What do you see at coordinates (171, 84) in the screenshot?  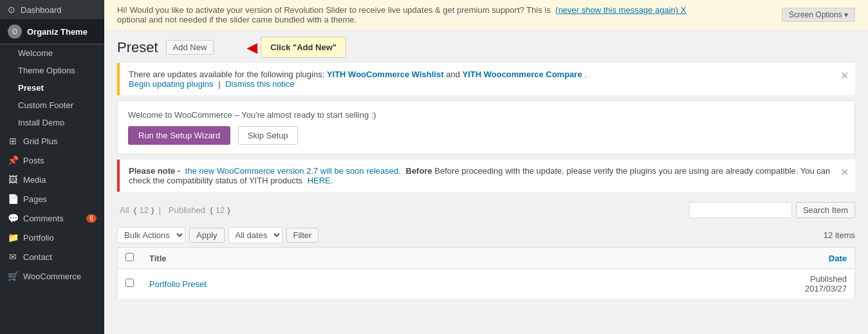 I see `begin-update-link: Begin updating plugins` at bounding box center [171, 84].